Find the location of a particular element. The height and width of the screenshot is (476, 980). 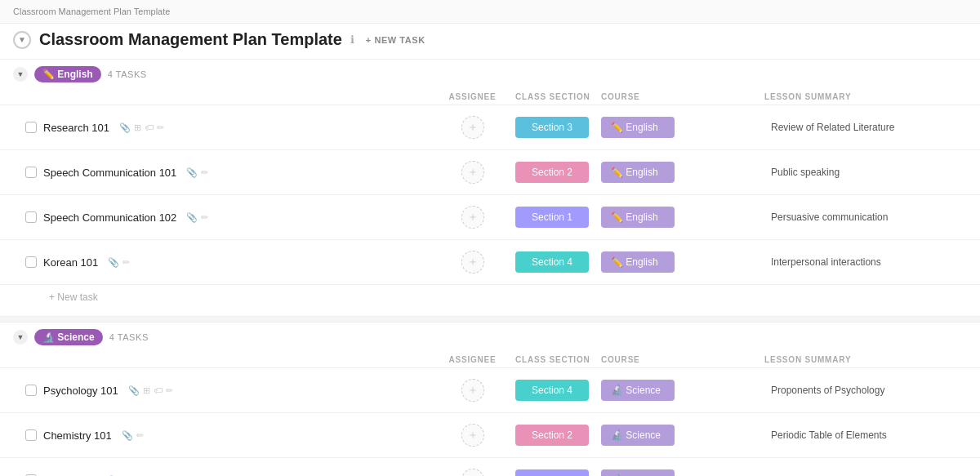

header-new-task-button: + NEW TASK is located at coordinates (395, 40).